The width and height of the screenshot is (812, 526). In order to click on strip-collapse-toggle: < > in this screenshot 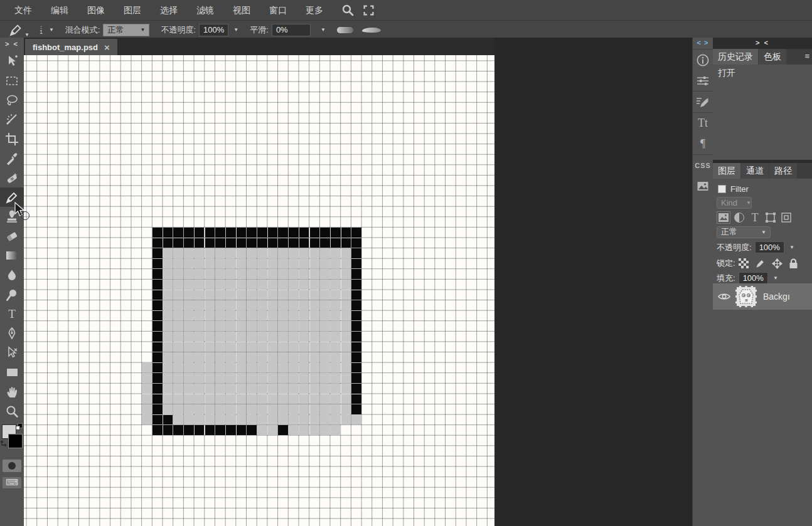, I will do `click(703, 43)`.